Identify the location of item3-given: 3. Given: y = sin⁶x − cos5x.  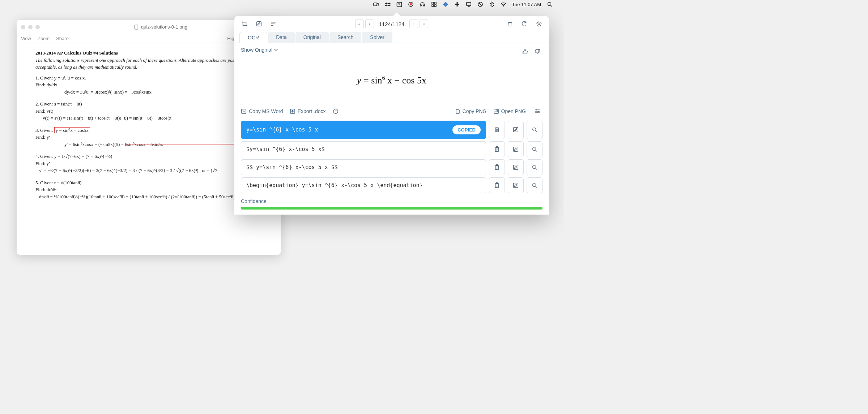
(149, 130).